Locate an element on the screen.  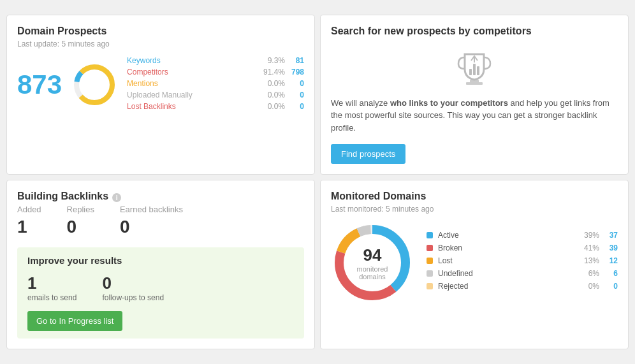
monitored-subtitle: Last monitored: 5 minutes ago is located at coordinates (474, 209).